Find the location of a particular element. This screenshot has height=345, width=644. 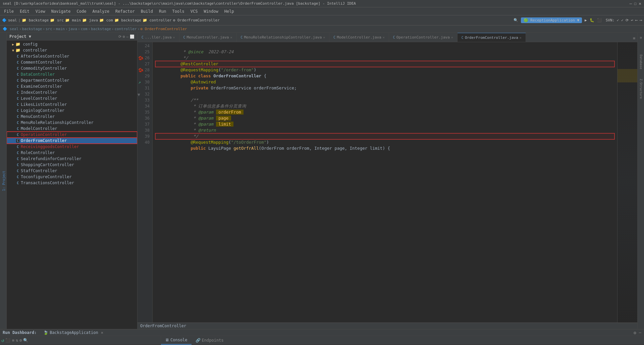

menu-vcs: VCS is located at coordinates (194, 11).